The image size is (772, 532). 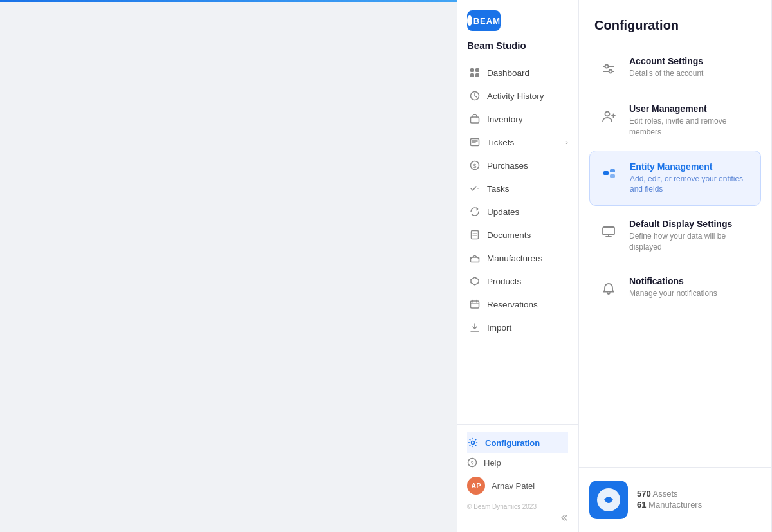 What do you see at coordinates (473, 443) in the screenshot?
I see `gear-icon` at bounding box center [473, 443].